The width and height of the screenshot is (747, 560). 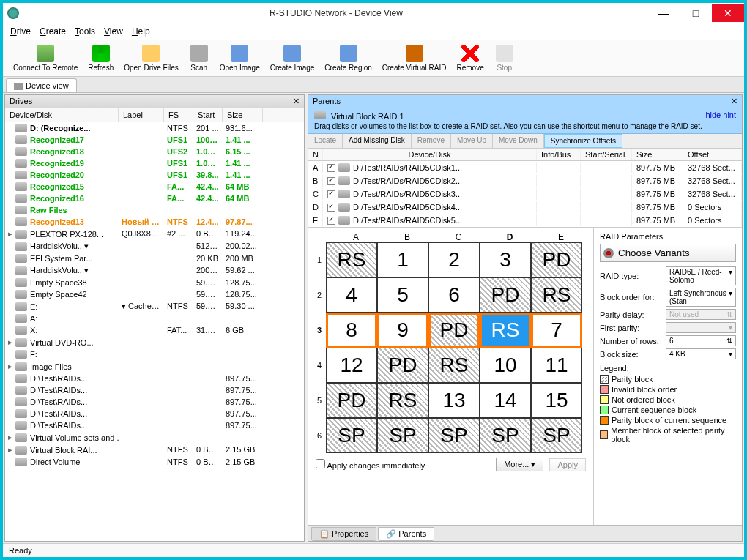 I want to click on open-image-button: Open Image, so click(x=240, y=59).